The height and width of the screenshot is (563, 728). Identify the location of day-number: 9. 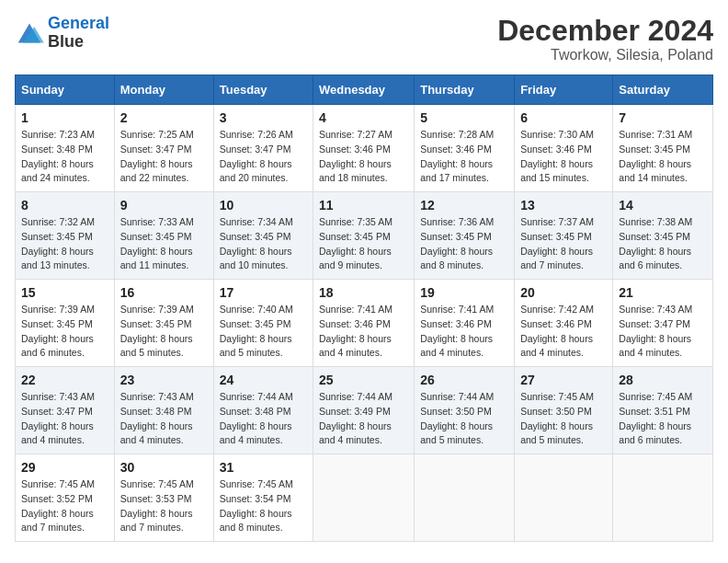
(164, 205).